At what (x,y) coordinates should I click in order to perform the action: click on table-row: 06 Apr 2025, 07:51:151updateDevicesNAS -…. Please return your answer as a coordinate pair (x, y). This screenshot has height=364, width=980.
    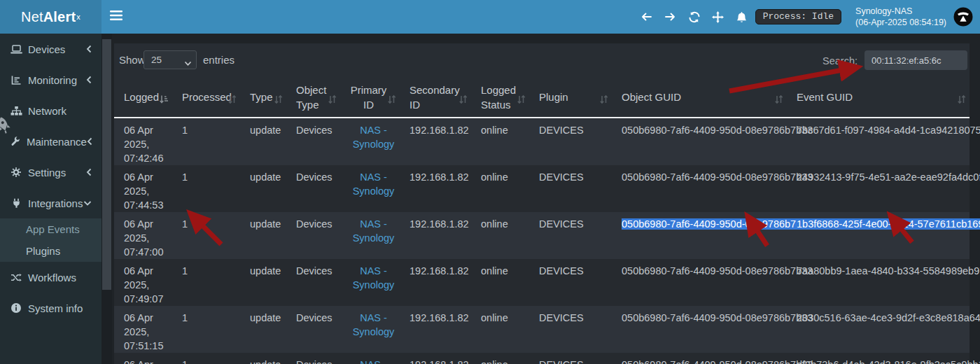
    Looking at the image, I should click on (542, 329).